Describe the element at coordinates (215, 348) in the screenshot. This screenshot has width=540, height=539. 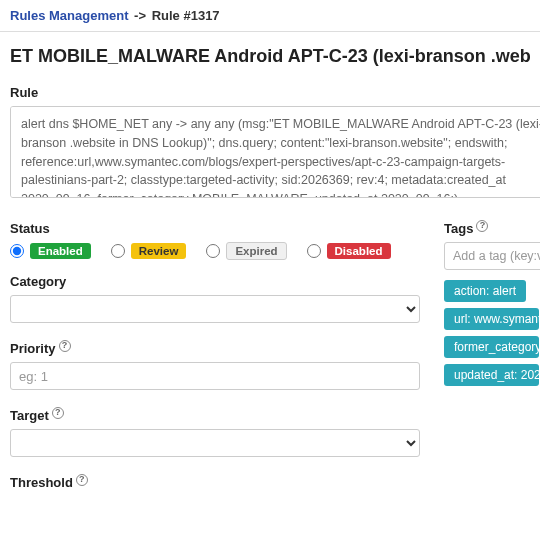
I see `priority-label: Priority ?` at that location.